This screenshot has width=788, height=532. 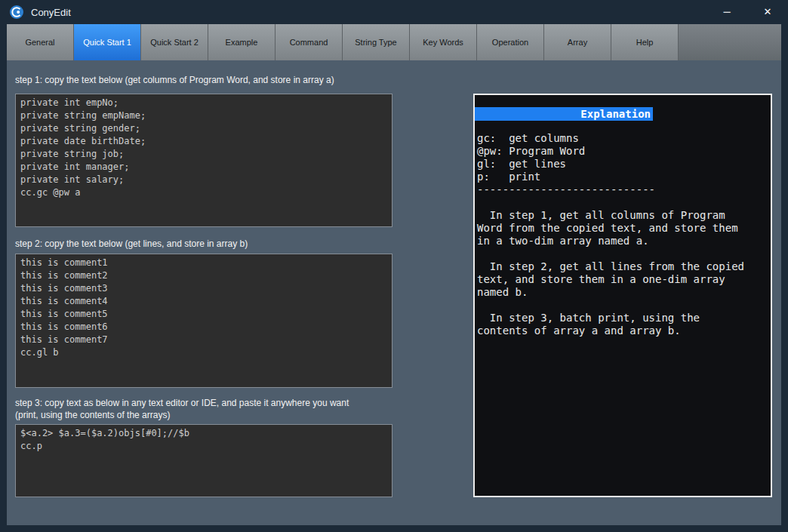 I want to click on tab-quick-start-2: Quick Start 2, so click(x=175, y=42).